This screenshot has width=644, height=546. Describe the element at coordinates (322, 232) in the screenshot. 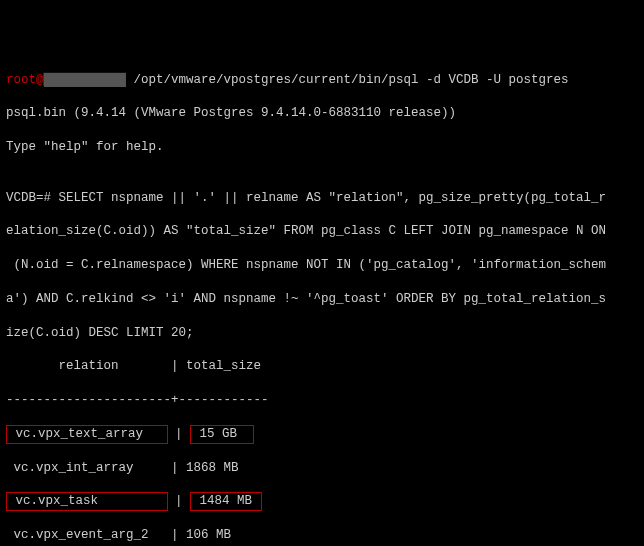

I see `query-line: elation_size(C.oid)) AS "total_size" FRO…` at that location.